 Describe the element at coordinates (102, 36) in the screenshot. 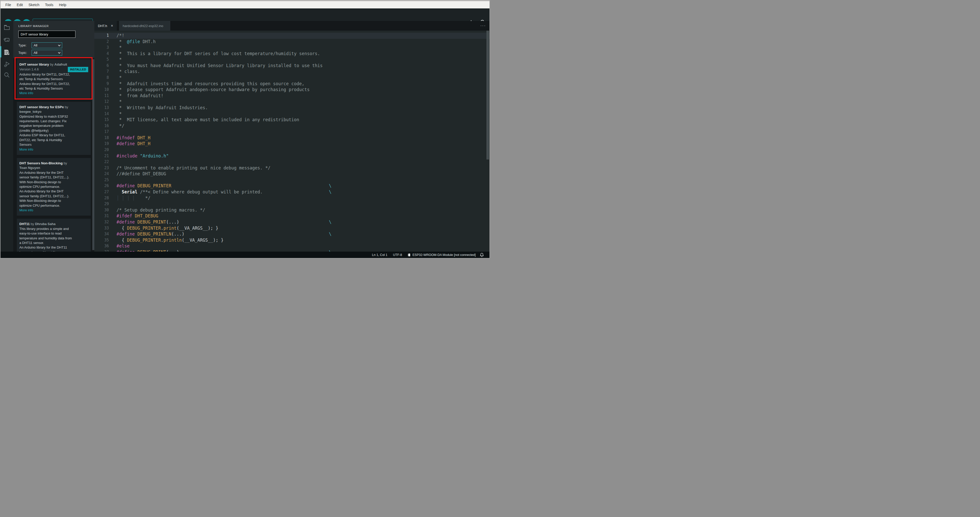

I see `line-number: 1` at that location.